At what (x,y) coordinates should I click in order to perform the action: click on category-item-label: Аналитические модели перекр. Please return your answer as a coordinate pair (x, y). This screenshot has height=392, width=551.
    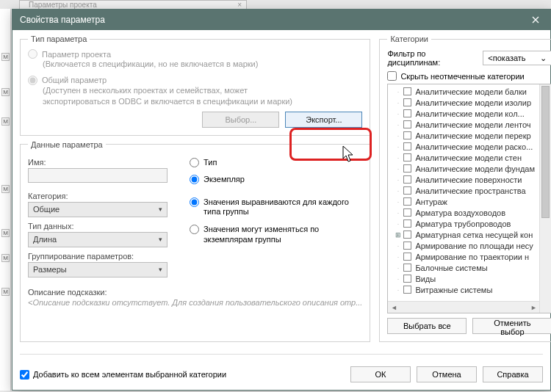
    Looking at the image, I should click on (473, 136).